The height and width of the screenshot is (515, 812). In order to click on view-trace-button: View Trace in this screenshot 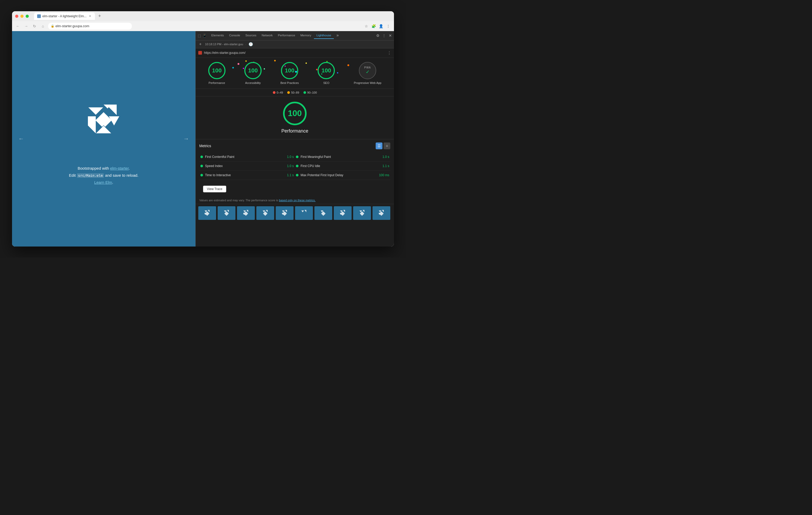, I will do `click(214, 189)`.